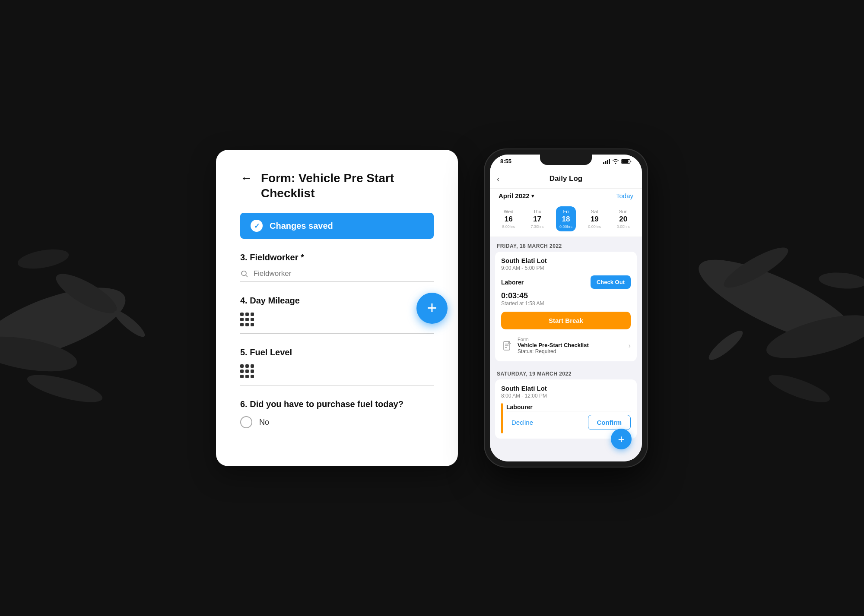 This screenshot has height=616, width=864. What do you see at coordinates (566, 303) in the screenshot?
I see `started-text: Started at 1:58 AM` at bounding box center [566, 303].